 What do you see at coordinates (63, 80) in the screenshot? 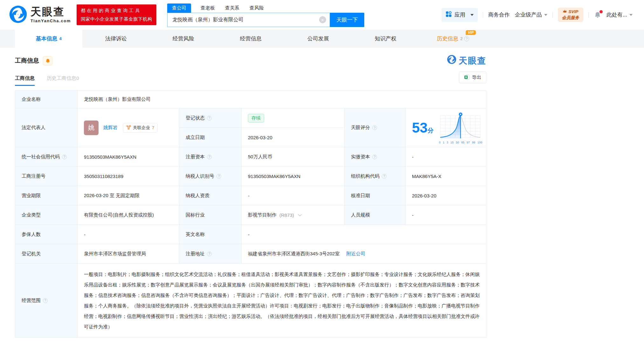
I see `subtab-history-business-info: 历史工商信息0` at bounding box center [63, 80].